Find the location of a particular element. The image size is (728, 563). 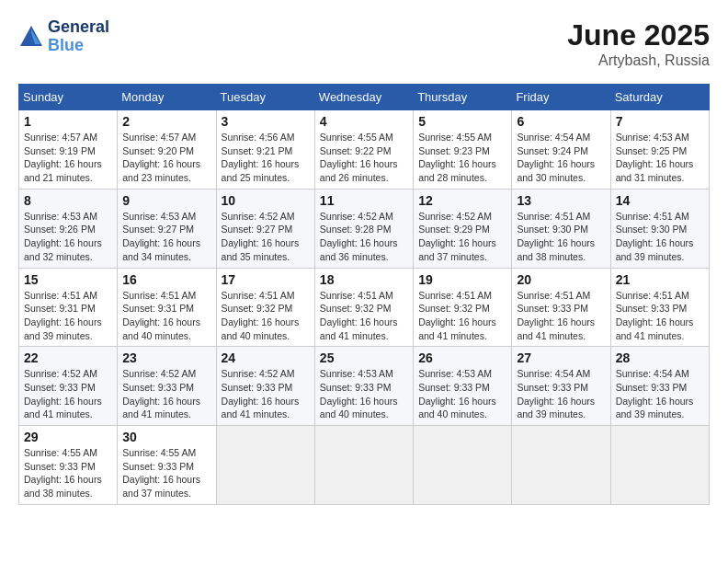

calendar-cell: 20Sunrise: 4:51 AMSunset: 9:33 PMDayligh… is located at coordinates (561, 307).